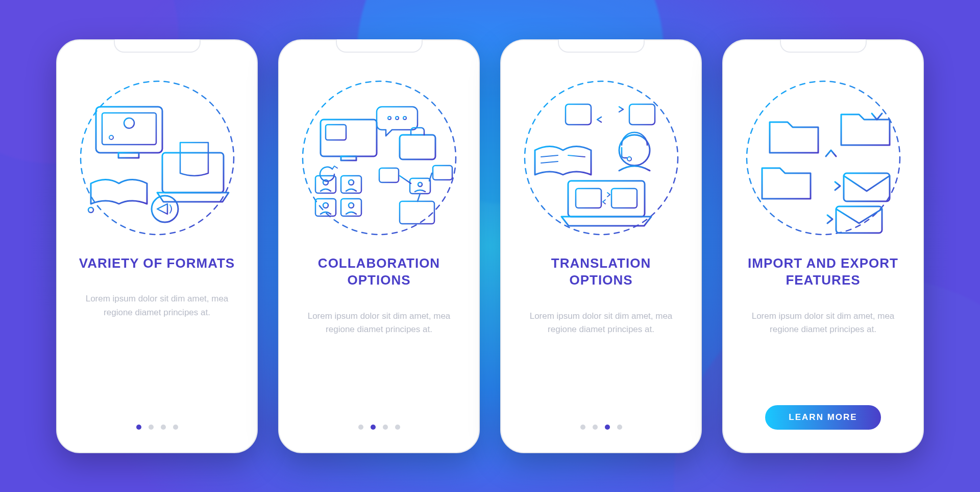 This screenshot has height=492, width=980. I want to click on translation-illustration: EN A EN A, so click(601, 158).